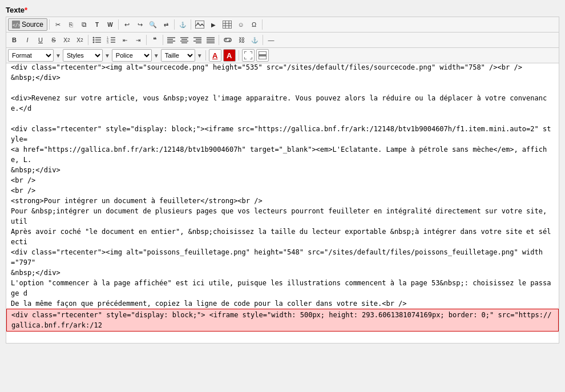  What do you see at coordinates (138, 40) in the screenshot?
I see `indent-button: ⇥` at bounding box center [138, 40].